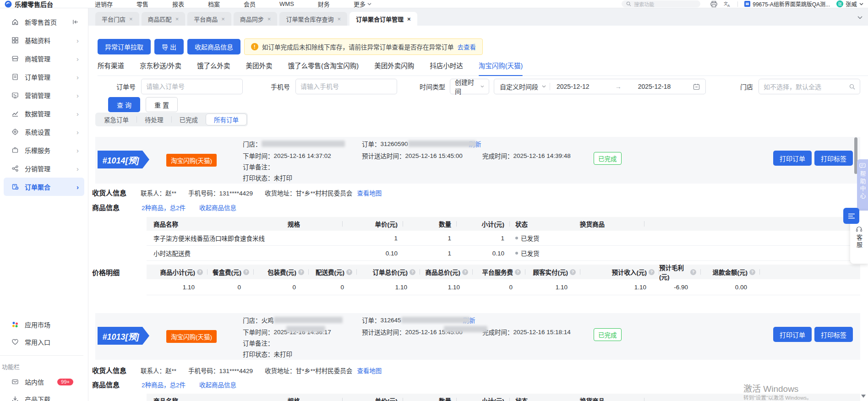  I want to click on sidebar-item-downloads: 产品下载, so click(44, 396).